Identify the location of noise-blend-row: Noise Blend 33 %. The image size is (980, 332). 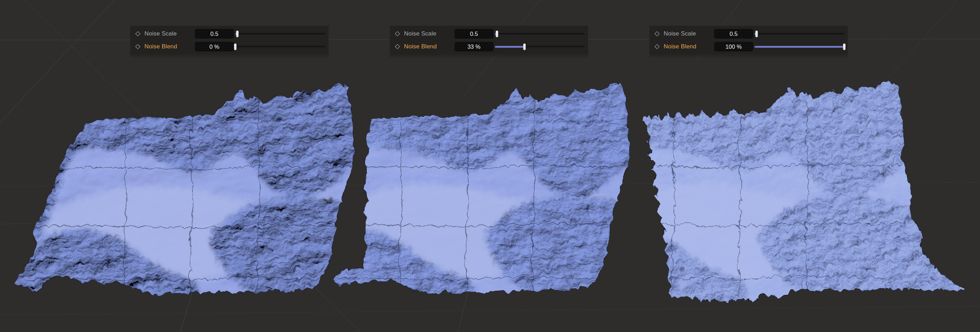
(489, 46).